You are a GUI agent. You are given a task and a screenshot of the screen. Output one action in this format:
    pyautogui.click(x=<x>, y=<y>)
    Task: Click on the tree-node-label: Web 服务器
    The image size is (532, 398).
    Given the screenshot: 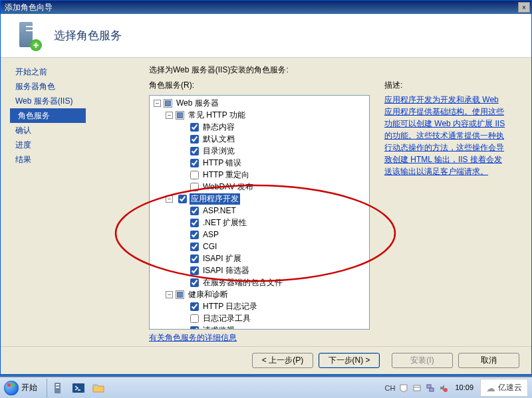 What is the action you would take?
    pyautogui.click(x=198, y=104)
    